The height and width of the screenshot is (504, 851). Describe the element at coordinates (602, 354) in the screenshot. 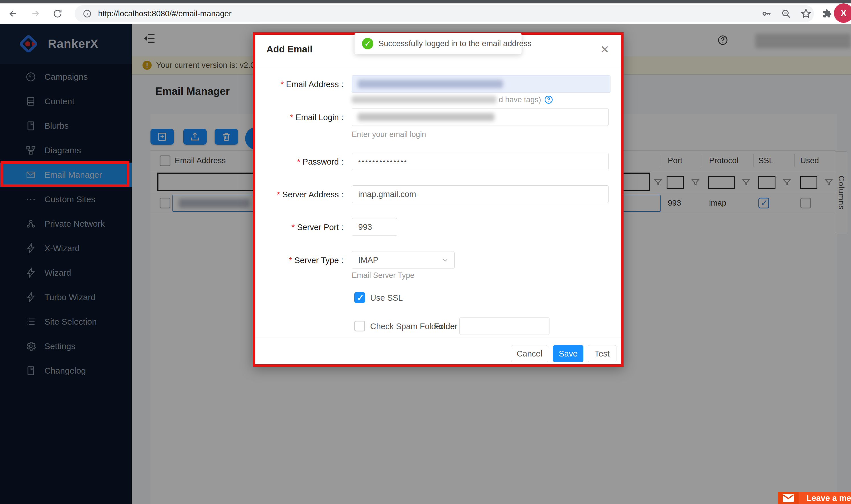

I see `test-button: Test` at that location.